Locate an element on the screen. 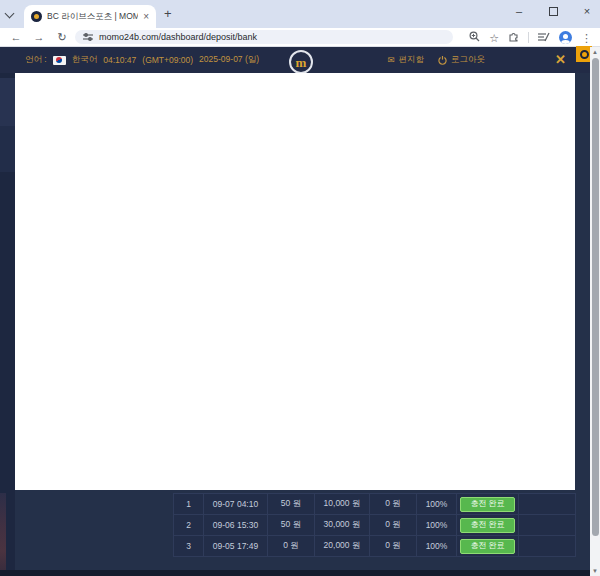 The height and width of the screenshot is (576, 600). url-text: momo24b.com/dashboard/deposit/bank is located at coordinates (178, 37).